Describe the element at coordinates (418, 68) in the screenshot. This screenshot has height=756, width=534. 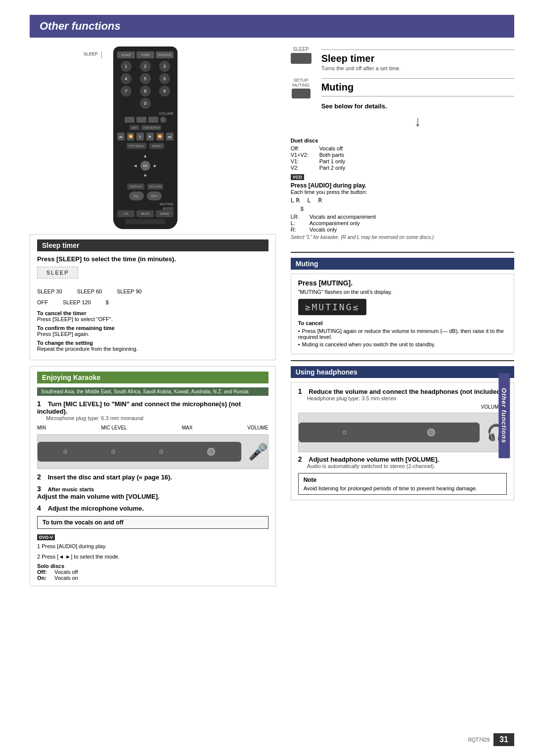
I see `sleep-timer-right-desc: Turns the unit off after a set time.` at that location.